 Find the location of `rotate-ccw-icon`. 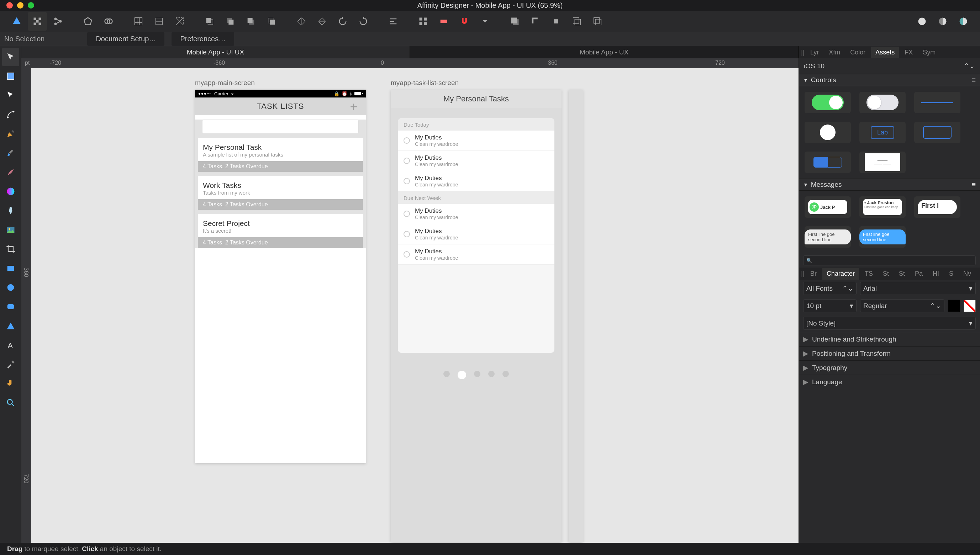

rotate-ccw-icon is located at coordinates (343, 21).